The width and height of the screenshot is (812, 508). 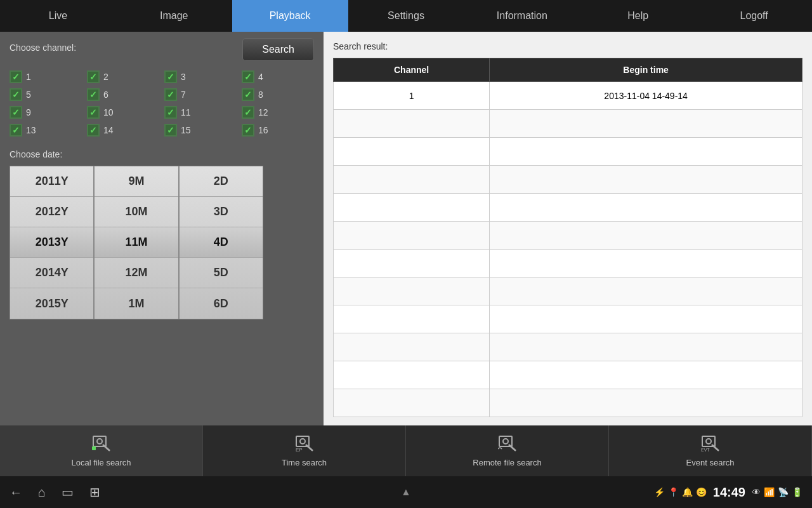 What do you see at coordinates (102, 451) in the screenshot?
I see `tab-local-file-search: Local file search` at bounding box center [102, 451].